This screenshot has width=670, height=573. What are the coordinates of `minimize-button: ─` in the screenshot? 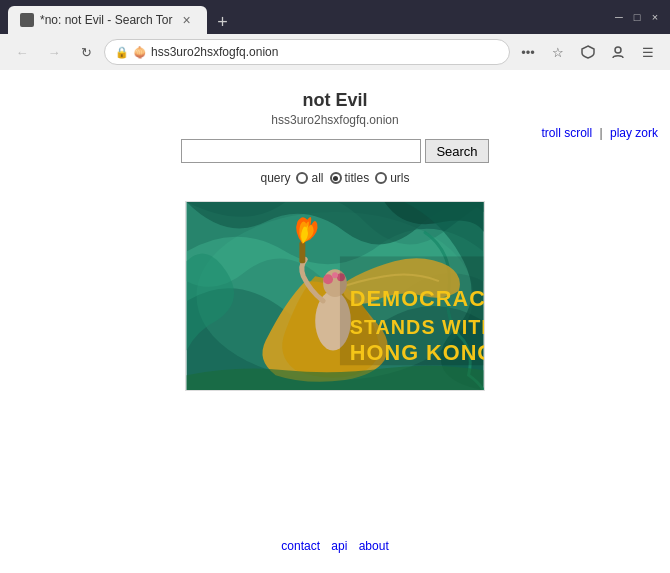 It's located at (619, 17).